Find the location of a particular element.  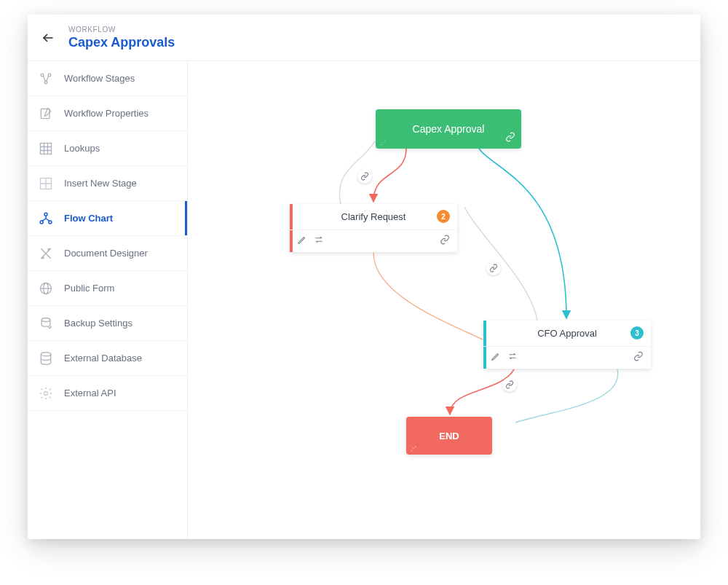

header-text: WORKFLOW Capex Approvals is located at coordinates (122, 38).